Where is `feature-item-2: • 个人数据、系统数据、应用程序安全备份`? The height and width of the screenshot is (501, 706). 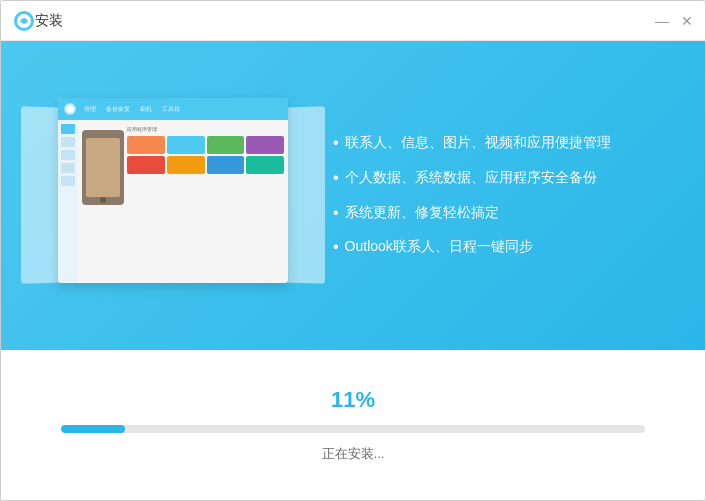
feature-item-2: • 个人数据、系统数据、应用程序安全备份 is located at coordinates (498, 178).